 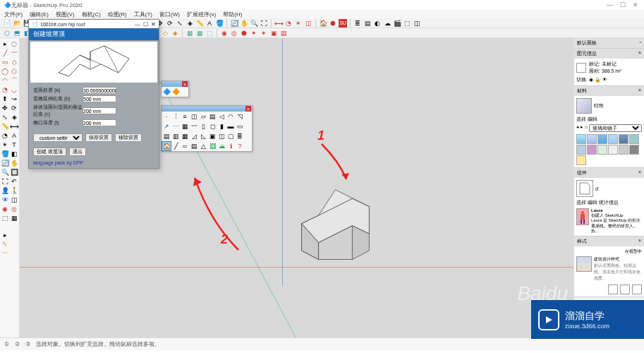 What do you see at coordinates (176, 146) in the screenshot?
I see `bit-rafter-icon: ╱` at bounding box center [176, 146].